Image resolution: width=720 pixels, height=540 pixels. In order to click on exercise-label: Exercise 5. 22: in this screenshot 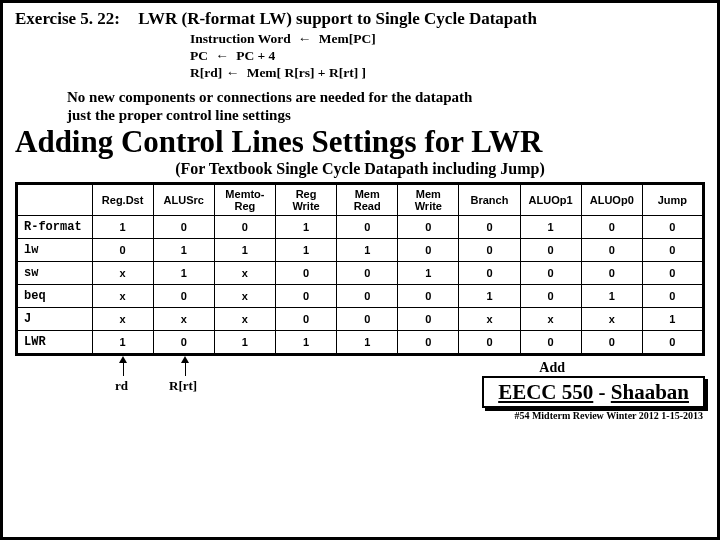, I will do `click(68, 19)`.